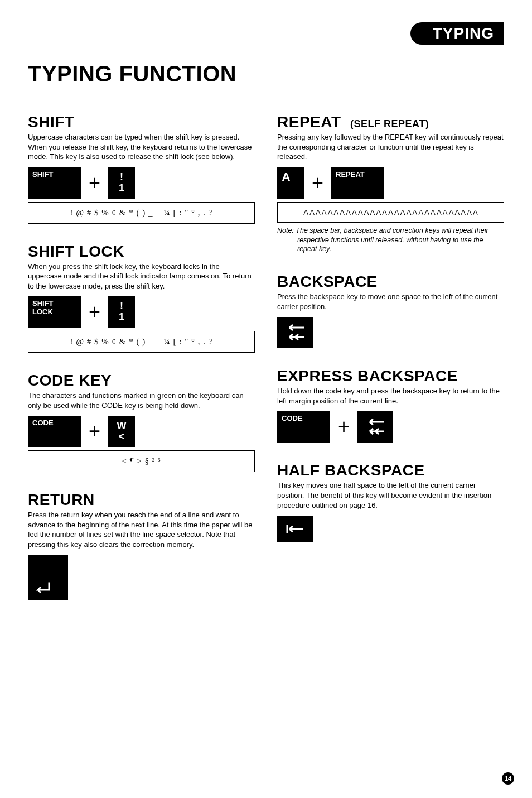  Describe the element at coordinates (55, 312) in the screenshot. I see `shiftlock-key: SHIFT LOCK` at that location.